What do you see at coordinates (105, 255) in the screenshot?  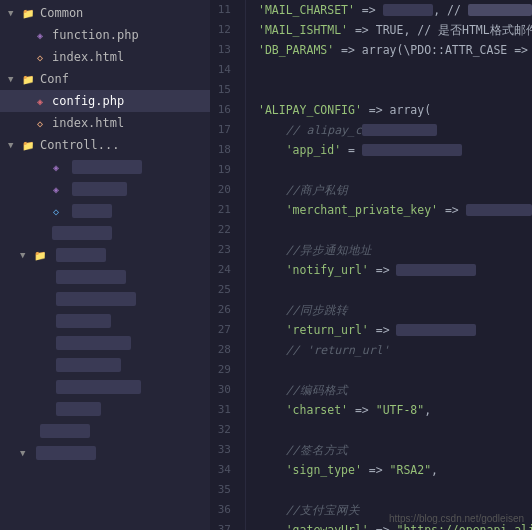 I see `sidebar-item-logic: ▼ 📁` at bounding box center [105, 255].